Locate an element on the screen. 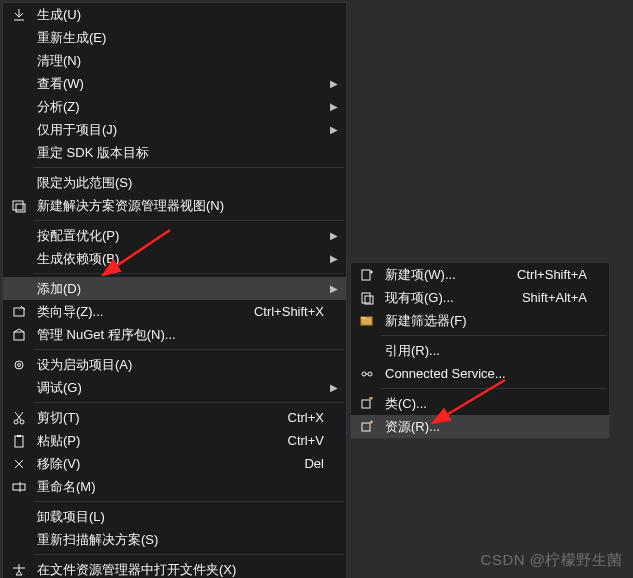 The width and height of the screenshot is (633, 578). mainMenu-item-nuget: 管理 NuGet 程序包(N)... is located at coordinates (174, 334).